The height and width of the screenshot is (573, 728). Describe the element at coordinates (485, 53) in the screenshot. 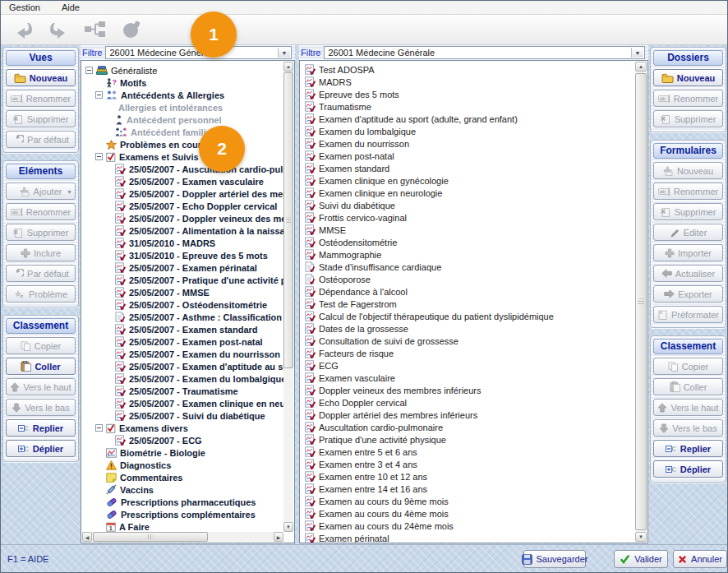

I see `list-filter-combobox: 26001 Médecine Générale ▼` at that location.